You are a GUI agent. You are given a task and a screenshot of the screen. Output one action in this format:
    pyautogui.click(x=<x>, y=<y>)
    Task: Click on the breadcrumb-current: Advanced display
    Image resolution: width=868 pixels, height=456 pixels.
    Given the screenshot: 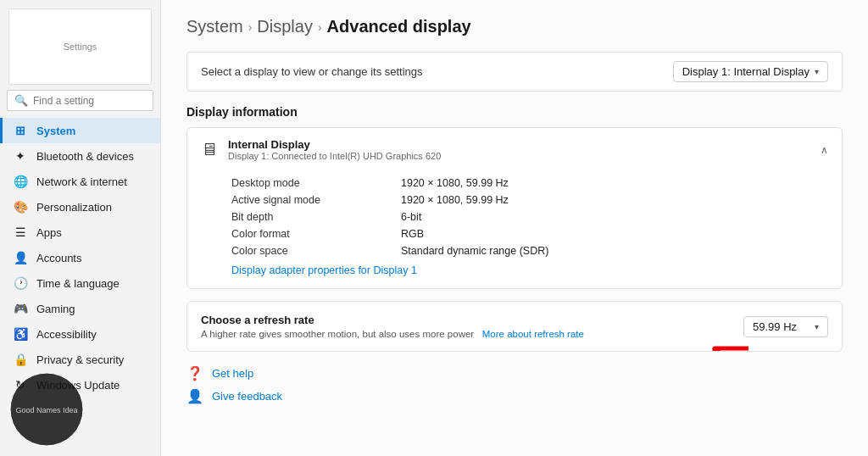 What is the action you would take?
    pyautogui.click(x=399, y=27)
    